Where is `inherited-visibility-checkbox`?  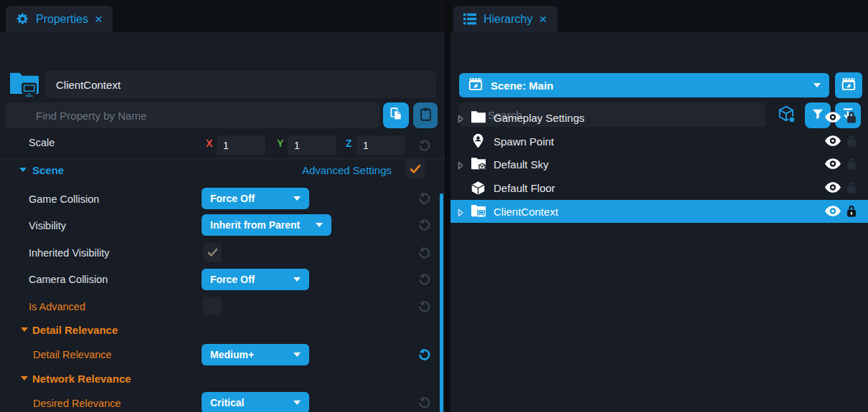
inherited-visibility-checkbox is located at coordinates (212, 252).